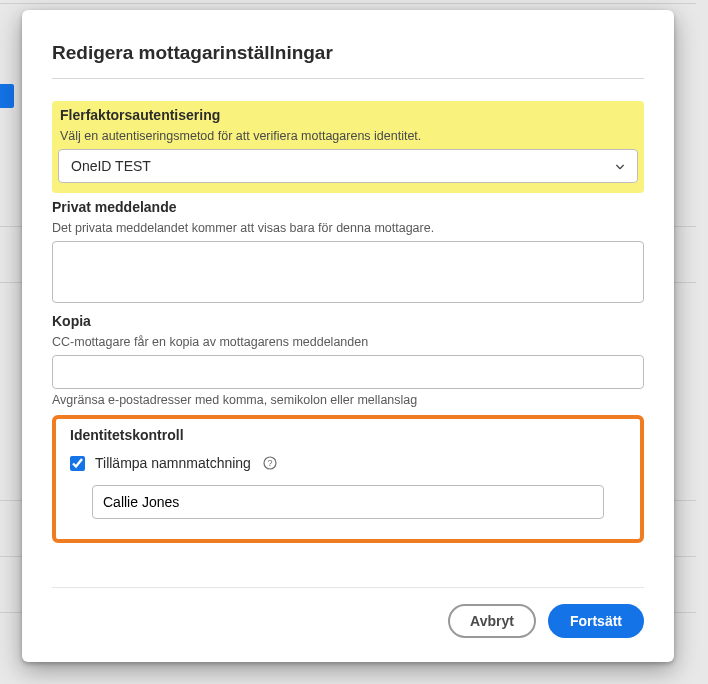 This screenshot has width=708, height=684. I want to click on continue-button: Fortsätt, so click(596, 621).